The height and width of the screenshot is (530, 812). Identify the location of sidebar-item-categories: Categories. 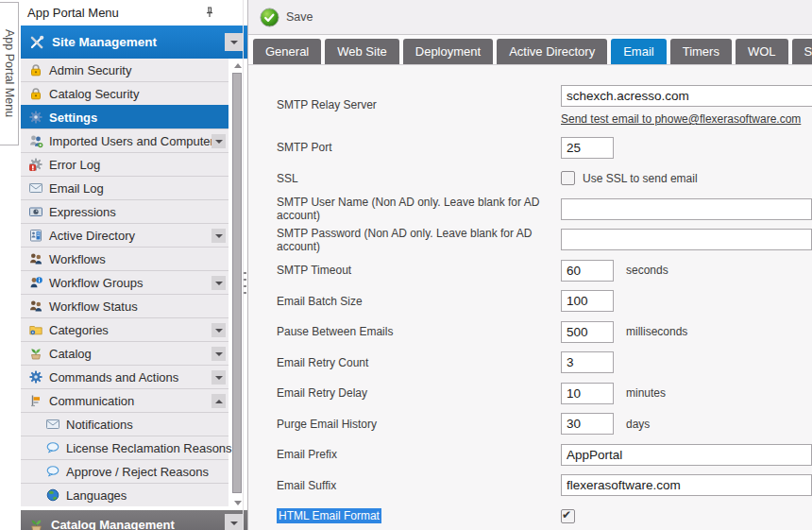
(125, 329).